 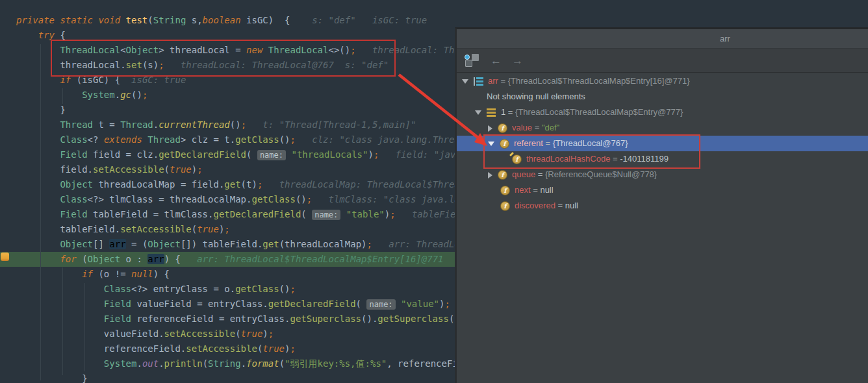 What do you see at coordinates (413, 319) in the screenshot?
I see `code-token: getSuperclass` at bounding box center [413, 319].